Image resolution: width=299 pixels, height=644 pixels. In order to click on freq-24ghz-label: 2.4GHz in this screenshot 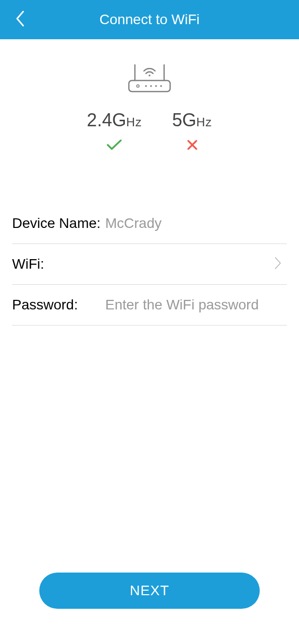, I will do `click(115, 120)`.